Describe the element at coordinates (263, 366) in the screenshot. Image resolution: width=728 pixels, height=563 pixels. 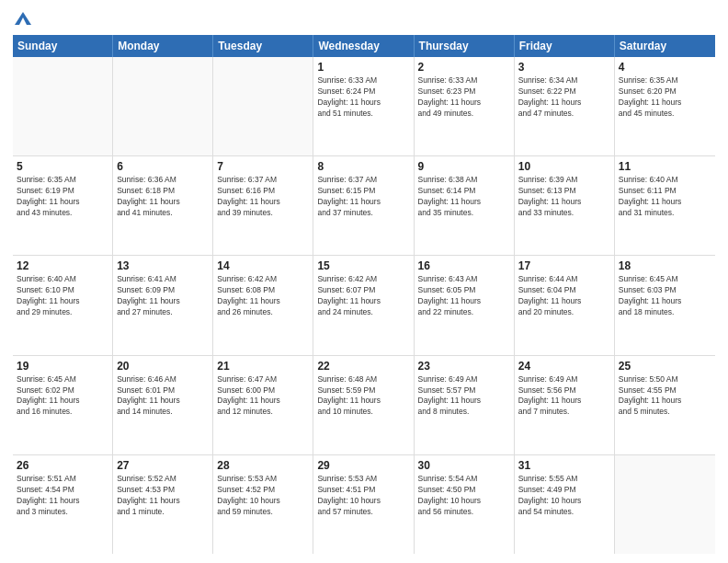
I see `day-number: 21` at that location.